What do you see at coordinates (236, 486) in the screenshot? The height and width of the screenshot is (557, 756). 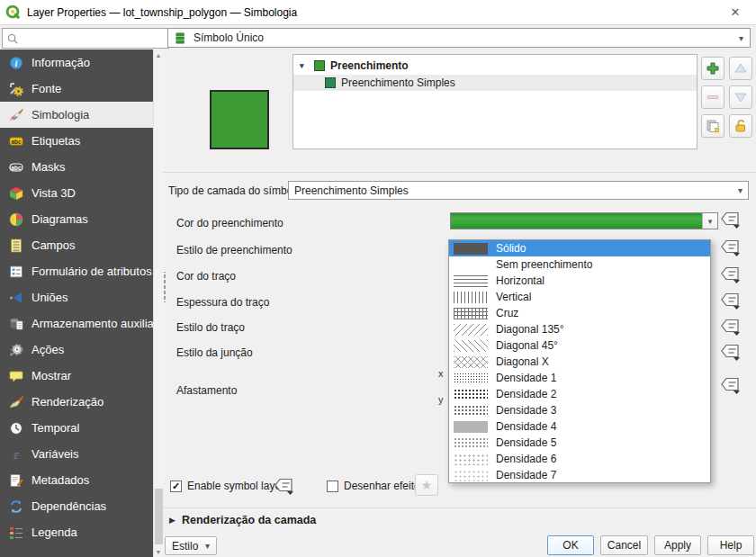 I see `enable-symbol-layer-label: Enable symbol layer` at bounding box center [236, 486].